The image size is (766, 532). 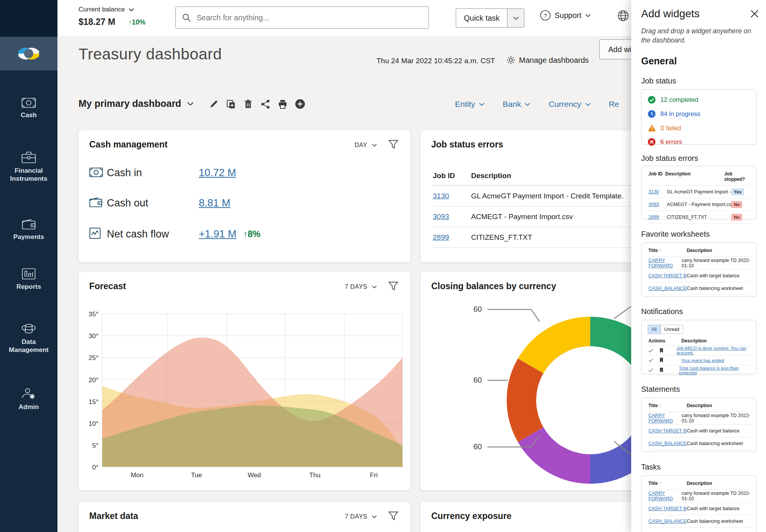 I want to click on y-tick: 25°, so click(x=89, y=358).